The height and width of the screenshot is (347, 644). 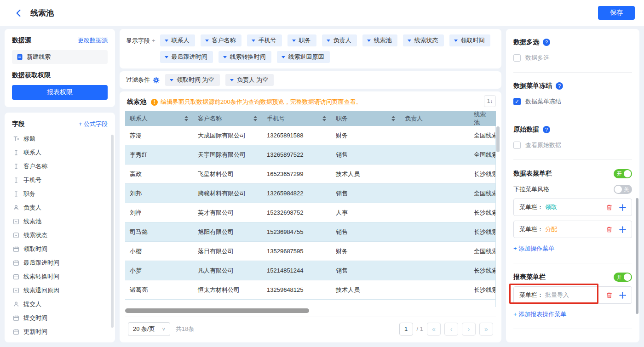 What do you see at coordinates (380, 40) in the screenshot?
I see `display-chip: 线索池` at bounding box center [380, 40].